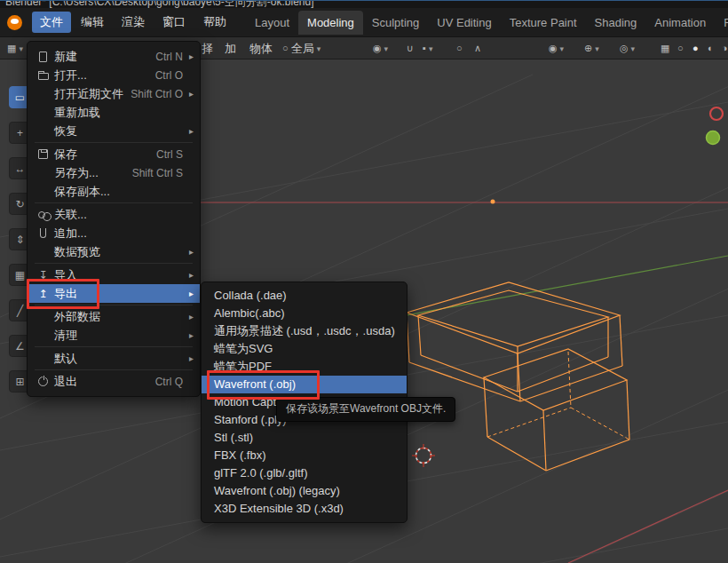  Describe the element at coordinates (272, 23) in the screenshot. I see `tab-layout: Layout` at that location.